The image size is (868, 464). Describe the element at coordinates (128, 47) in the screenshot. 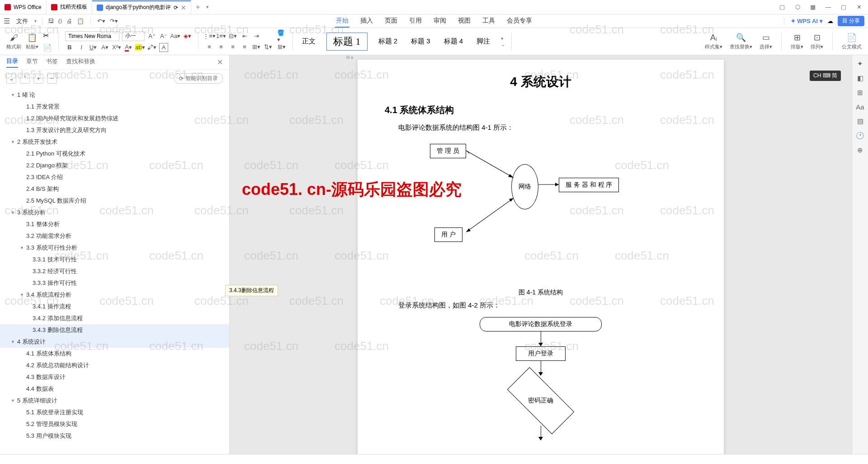

I see `font-color-icon: A▾` at that location.